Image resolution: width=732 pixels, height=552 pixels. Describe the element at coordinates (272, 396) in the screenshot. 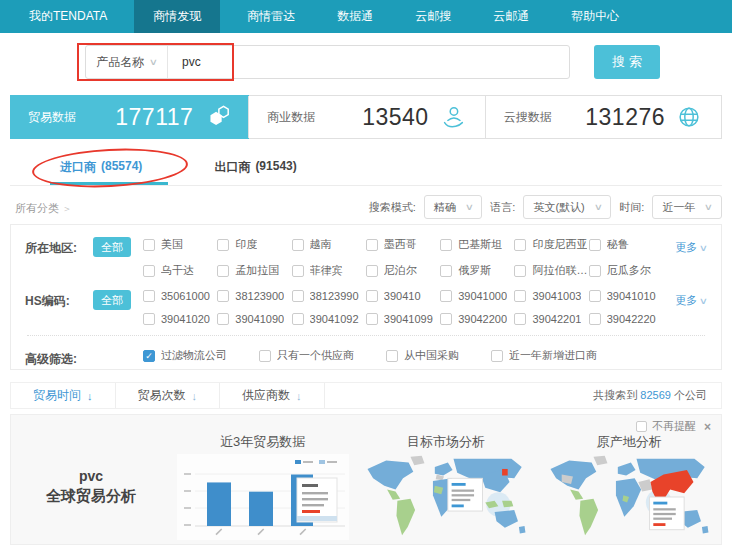

I see `sort-supplier-count: 供应商数 ↓` at that location.